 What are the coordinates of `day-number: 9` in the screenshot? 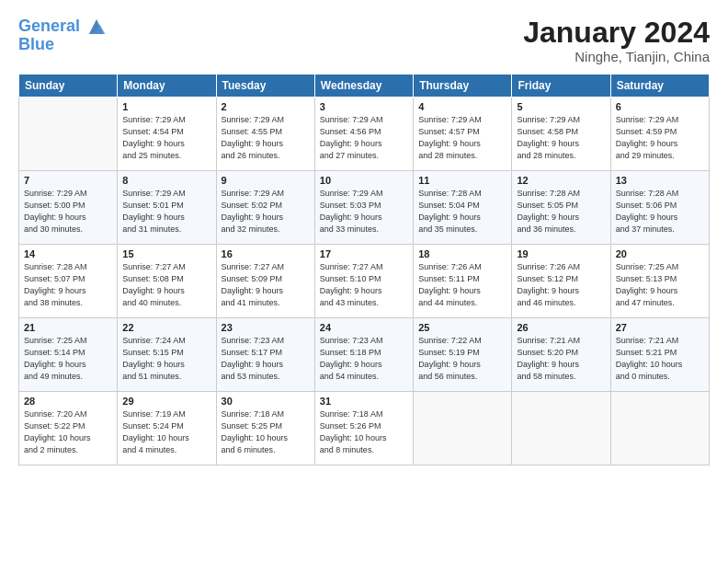 It's located at (266, 180).